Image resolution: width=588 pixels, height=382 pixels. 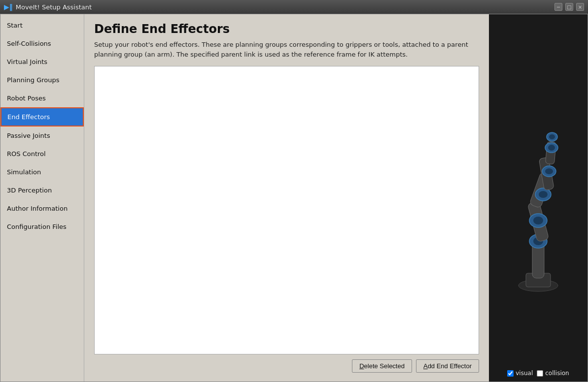 What do you see at coordinates (538, 373) in the screenshot?
I see `view-controls: visual collision` at bounding box center [538, 373].